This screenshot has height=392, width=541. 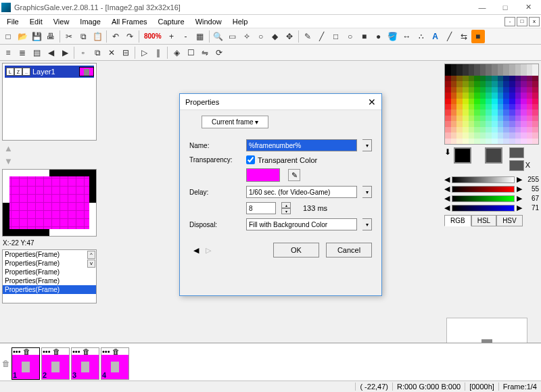 What do you see at coordinates (263, 175) in the screenshot?
I see `trans-color-swatch` at bounding box center [263, 175].